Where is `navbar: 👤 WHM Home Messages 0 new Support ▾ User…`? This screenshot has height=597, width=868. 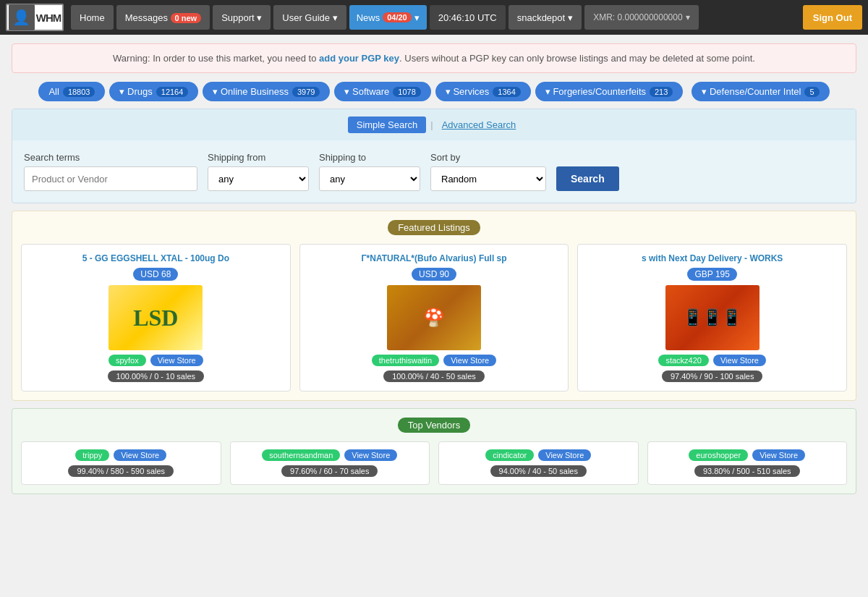 navbar: 👤 WHM Home Messages 0 new Support ▾ User… is located at coordinates (434, 17).